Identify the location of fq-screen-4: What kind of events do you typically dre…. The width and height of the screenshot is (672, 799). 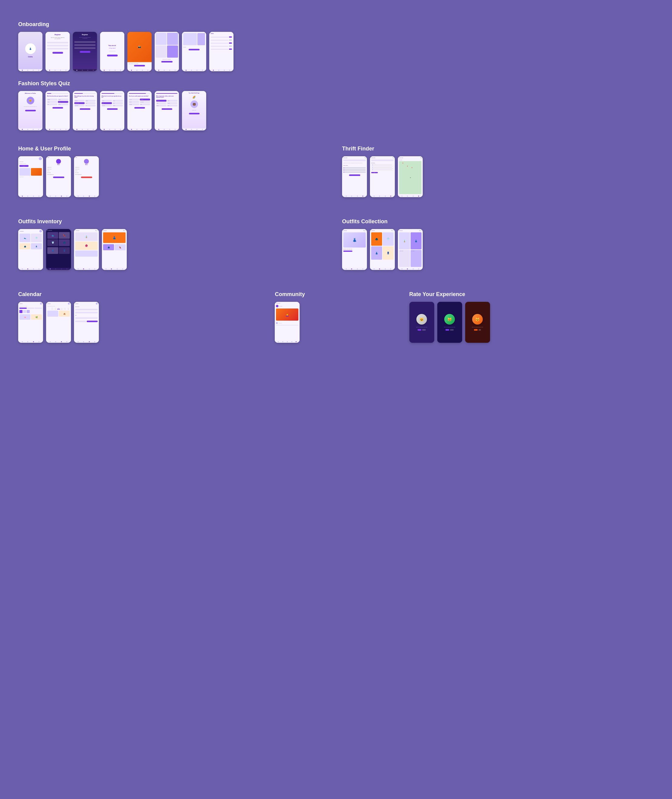
(112, 110).